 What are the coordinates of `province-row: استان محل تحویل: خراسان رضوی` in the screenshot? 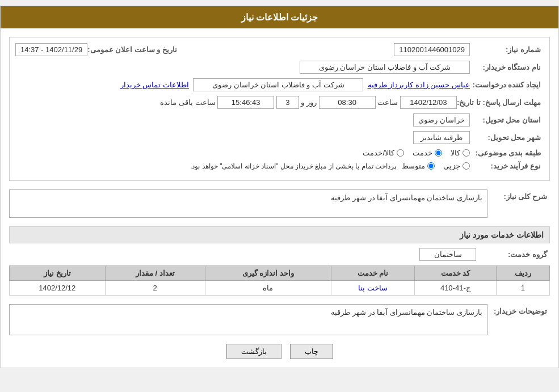 It's located at (279, 120).